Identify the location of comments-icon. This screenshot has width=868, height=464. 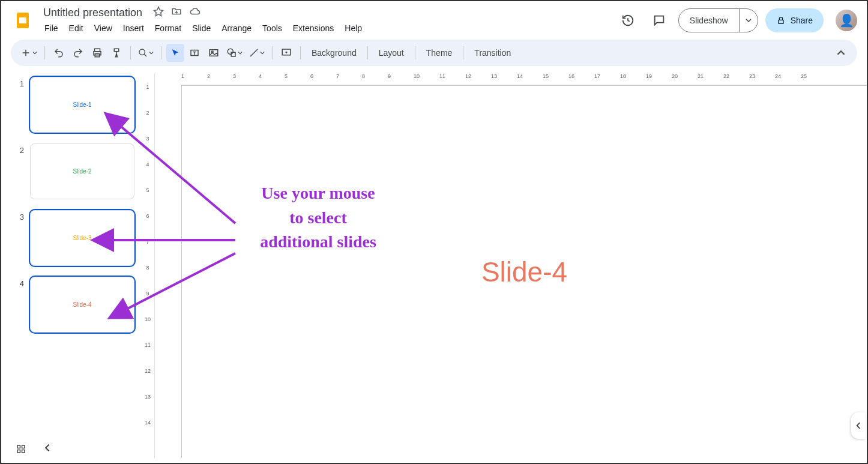
(659, 20).